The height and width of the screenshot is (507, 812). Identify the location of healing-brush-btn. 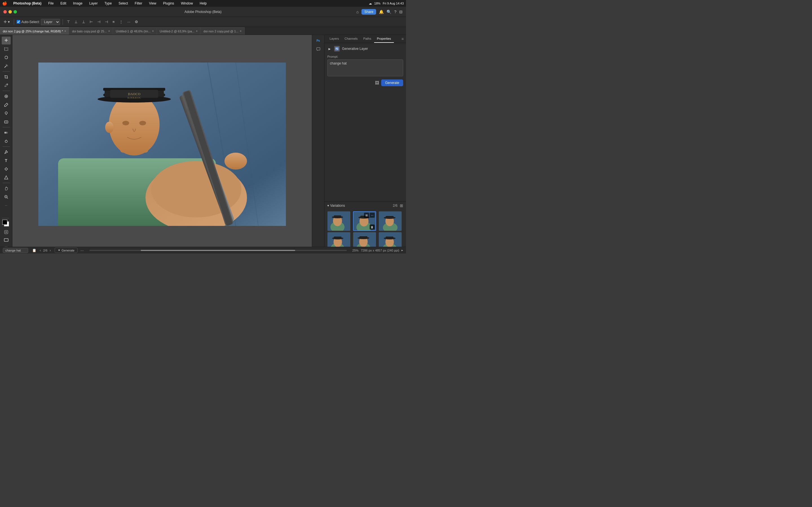
(6, 97).